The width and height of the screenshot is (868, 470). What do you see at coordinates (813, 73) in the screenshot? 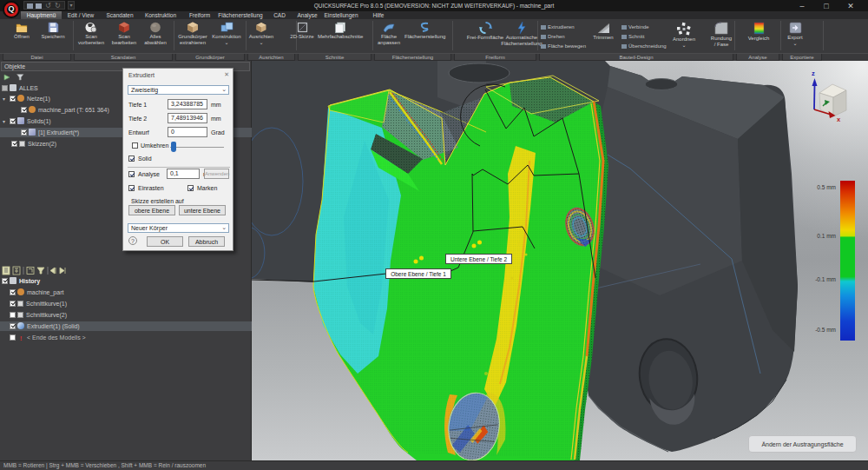
I see `svg-text: z` at bounding box center [813, 73].